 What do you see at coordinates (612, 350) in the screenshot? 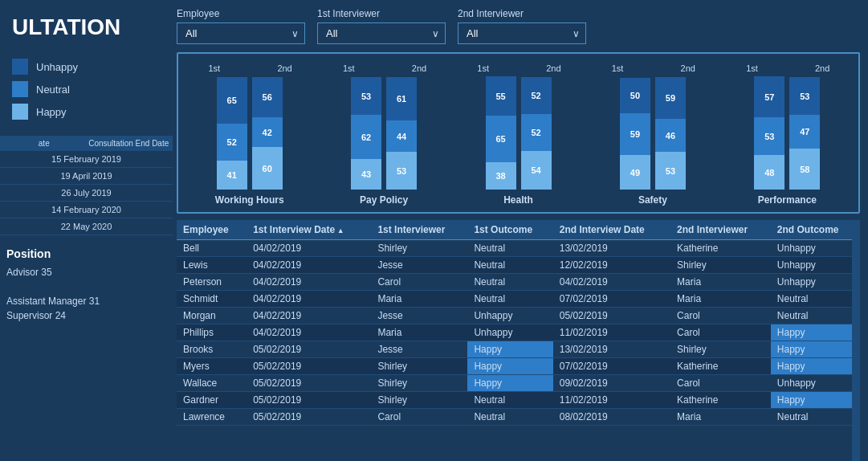
I see `table-cell: 13/02/2019` at bounding box center [612, 350].